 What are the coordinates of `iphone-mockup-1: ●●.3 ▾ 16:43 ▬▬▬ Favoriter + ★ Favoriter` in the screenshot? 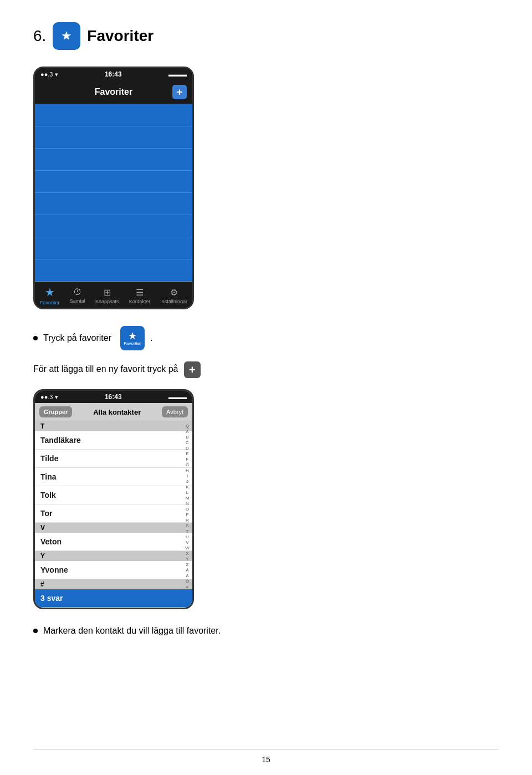 It's located at (114, 188).